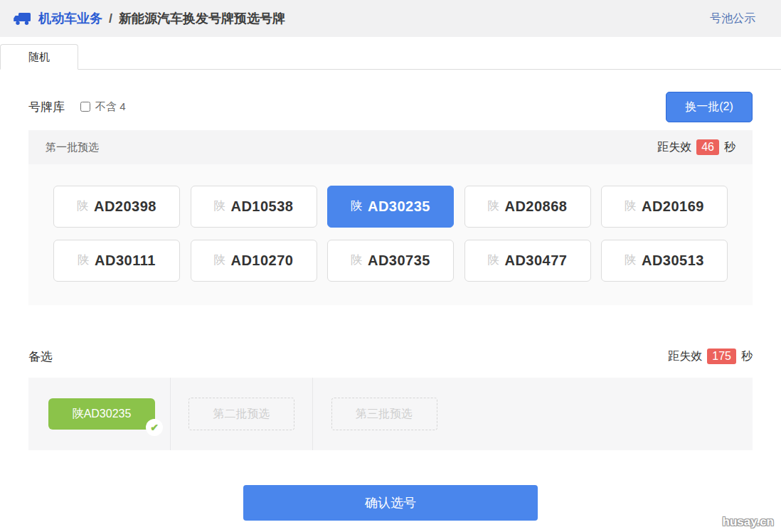 The width and height of the screenshot is (781, 532). I want to click on plate-number: AD30513, so click(673, 260).